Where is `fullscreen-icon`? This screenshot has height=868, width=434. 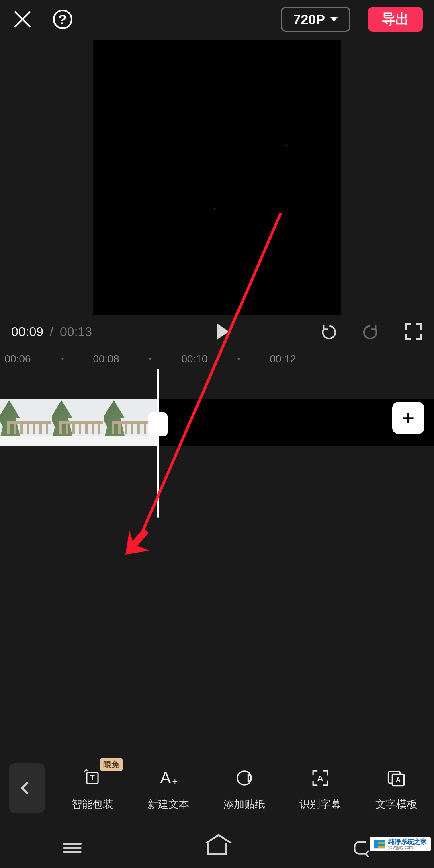
fullscreen-icon is located at coordinates (414, 332).